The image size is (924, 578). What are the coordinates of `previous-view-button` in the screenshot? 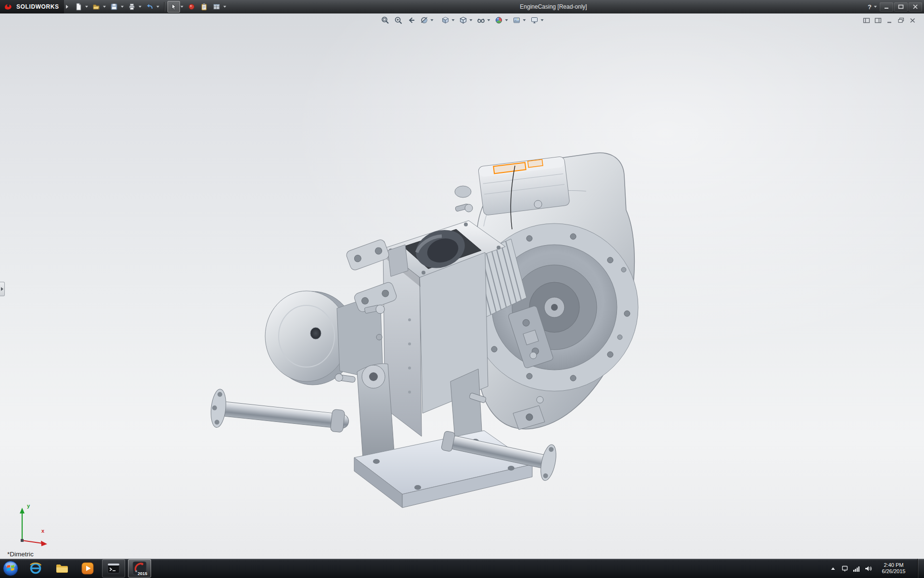 It's located at (411, 20).